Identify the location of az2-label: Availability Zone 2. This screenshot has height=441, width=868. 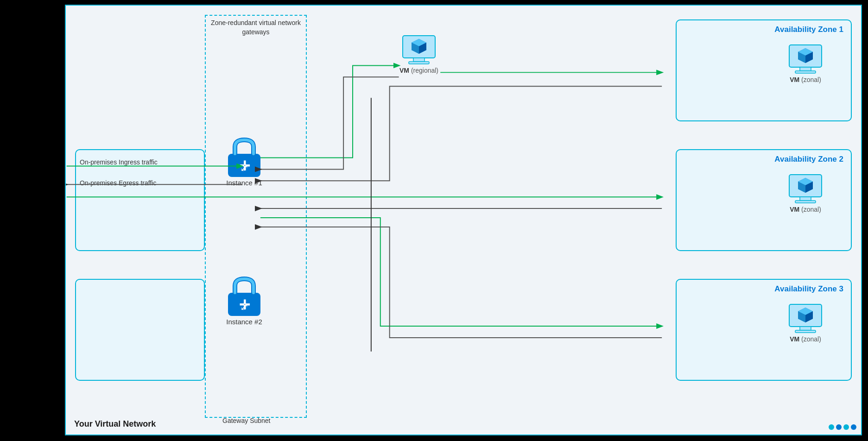
(809, 159).